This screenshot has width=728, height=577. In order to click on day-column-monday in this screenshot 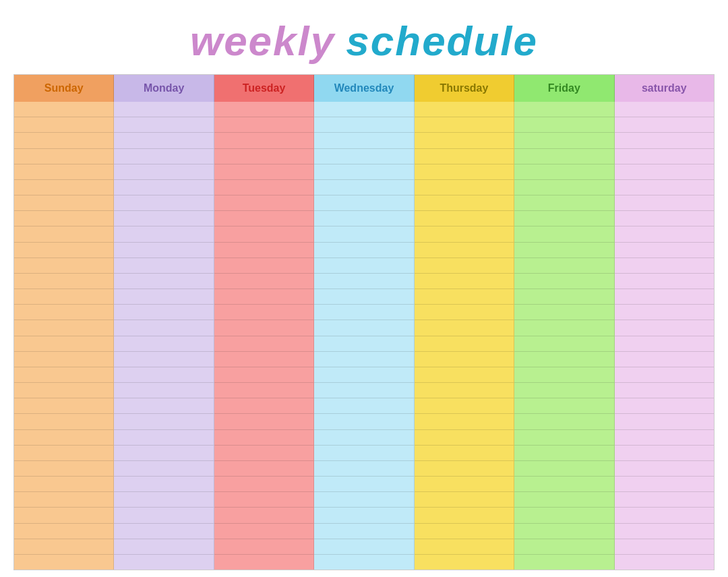, I will do `click(164, 336)`.